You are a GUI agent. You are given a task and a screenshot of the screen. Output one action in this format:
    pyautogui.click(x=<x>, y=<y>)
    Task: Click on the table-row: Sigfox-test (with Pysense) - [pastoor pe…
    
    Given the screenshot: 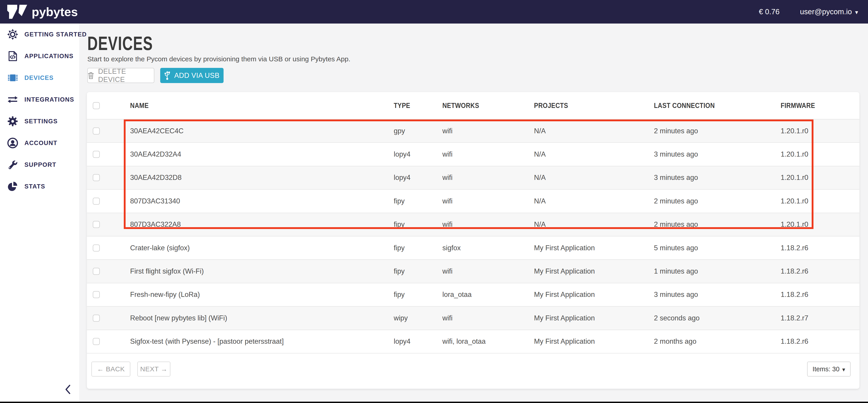 What is the action you would take?
    pyautogui.click(x=473, y=342)
    